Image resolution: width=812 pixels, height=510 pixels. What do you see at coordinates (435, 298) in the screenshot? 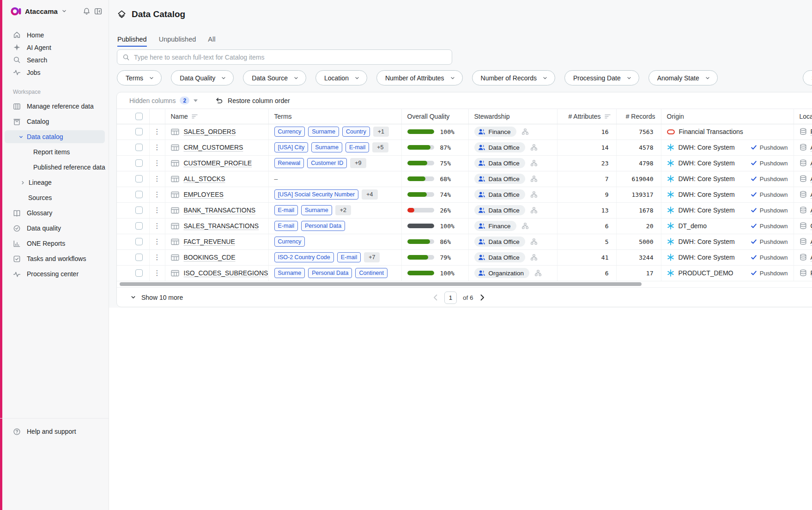
I see `previous-page-button` at bounding box center [435, 298].